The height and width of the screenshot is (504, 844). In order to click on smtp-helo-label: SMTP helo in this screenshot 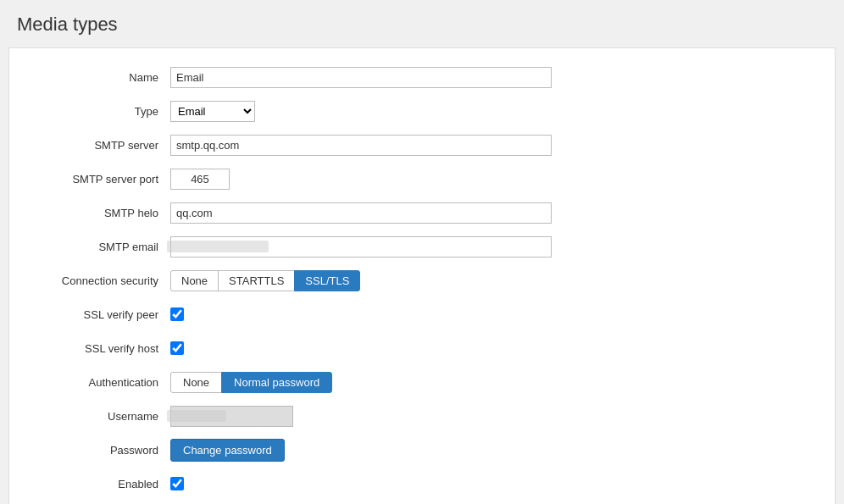, I will do `click(103, 213)`.